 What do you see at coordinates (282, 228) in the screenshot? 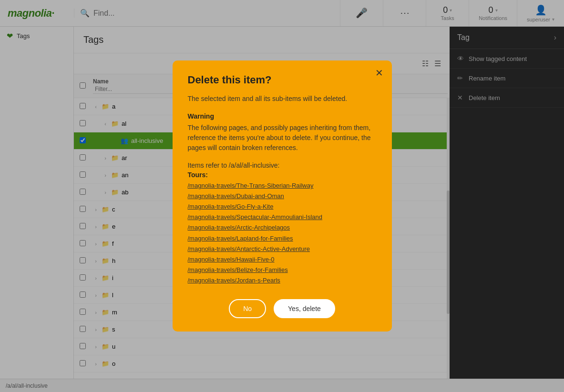
I see `tour-link: /magnolia-travels/Arctic-Archipelagos` at bounding box center [282, 228].